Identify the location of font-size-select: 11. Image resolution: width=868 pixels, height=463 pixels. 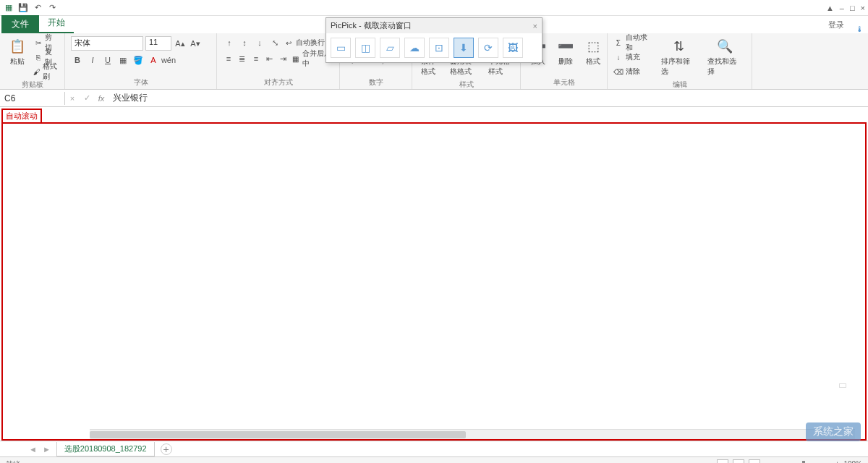
(158, 43).